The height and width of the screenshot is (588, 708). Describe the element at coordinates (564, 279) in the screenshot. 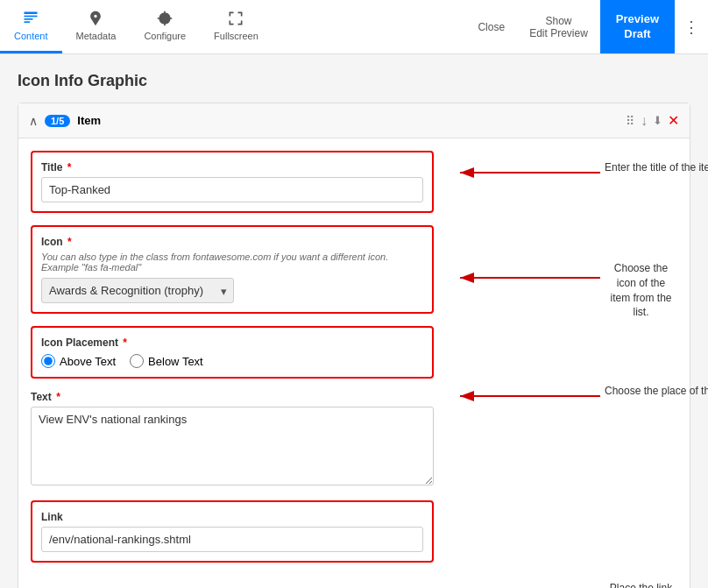

I see `annotation-icon: Choose the icon of theitem from the list…` at that location.